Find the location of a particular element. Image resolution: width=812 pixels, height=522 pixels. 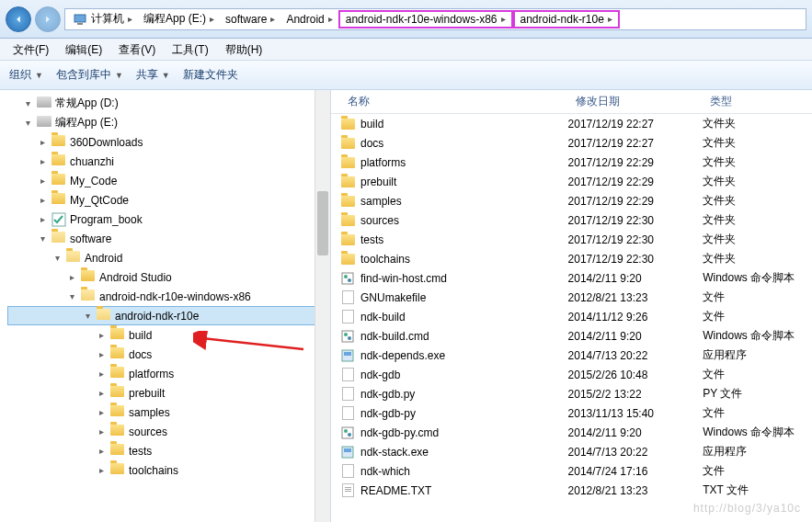

breadcrumb: 计算机▸编程App (E:)▸software▸Android▸android-… is located at coordinates (436, 19).